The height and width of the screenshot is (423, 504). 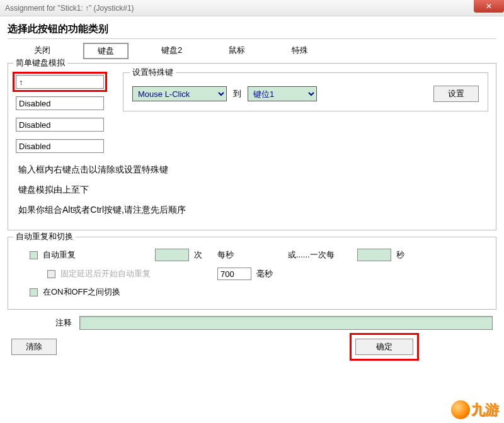 I want to click on persec-label: 每秒, so click(x=226, y=255).